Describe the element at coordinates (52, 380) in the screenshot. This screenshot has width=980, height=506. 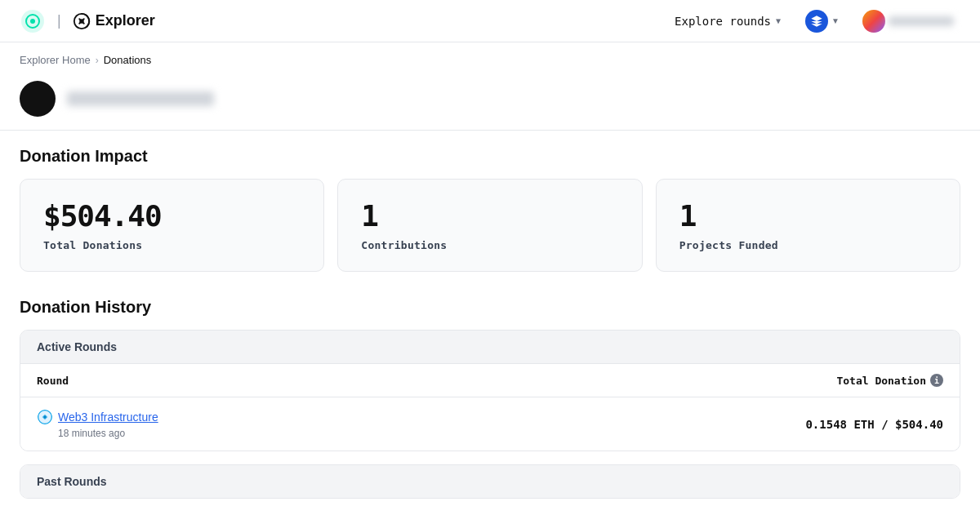
I see `col-round-label: Round` at that location.